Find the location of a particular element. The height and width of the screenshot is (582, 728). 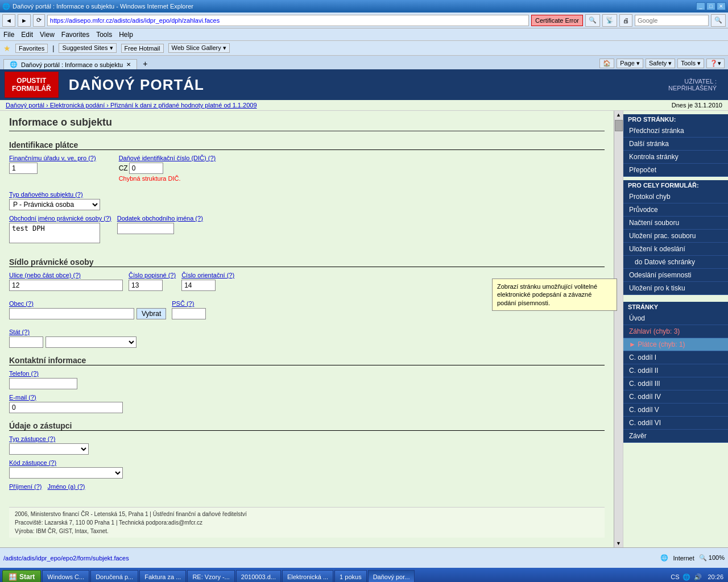

sidebar-ulozeni-prac: Uložení prac. souboru is located at coordinates (676, 236).